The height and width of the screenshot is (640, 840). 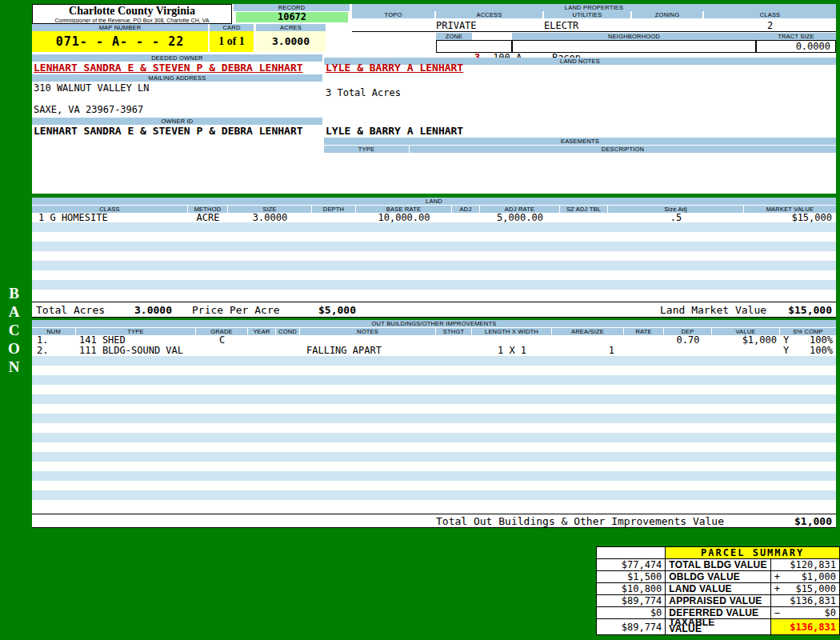 I want to click on owner-id-label: OWNER ID, so click(x=178, y=122).